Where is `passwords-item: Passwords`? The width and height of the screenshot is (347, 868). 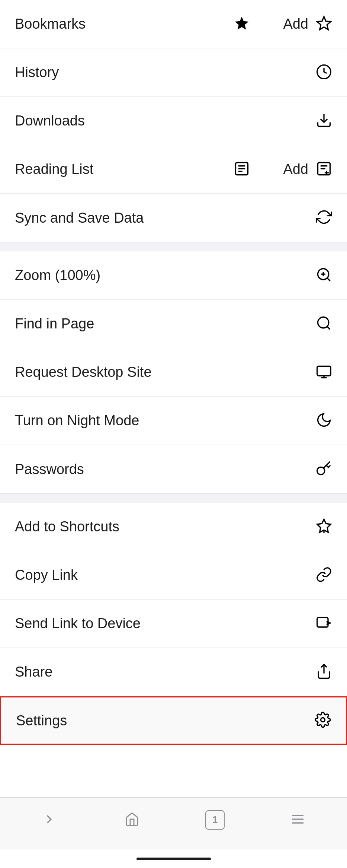 passwords-item: Passwords is located at coordinates (173, 469).